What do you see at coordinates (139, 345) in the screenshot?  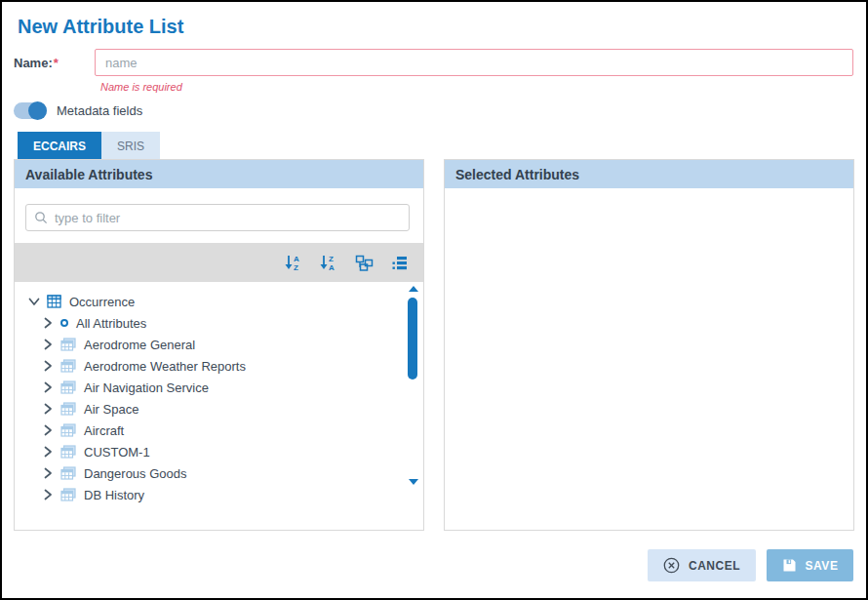 I see `tree-item-label: Aerodrome General` at bounding box center [139, 345].